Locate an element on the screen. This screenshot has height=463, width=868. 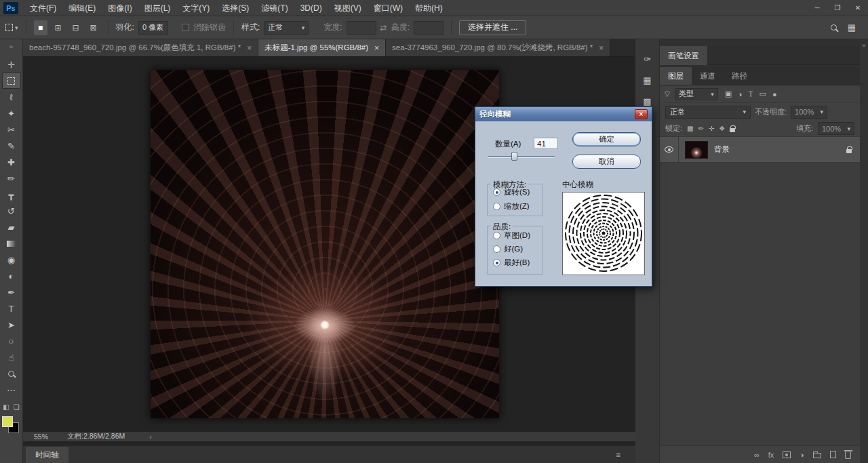
search-icon is located at coordinates (834, 27).